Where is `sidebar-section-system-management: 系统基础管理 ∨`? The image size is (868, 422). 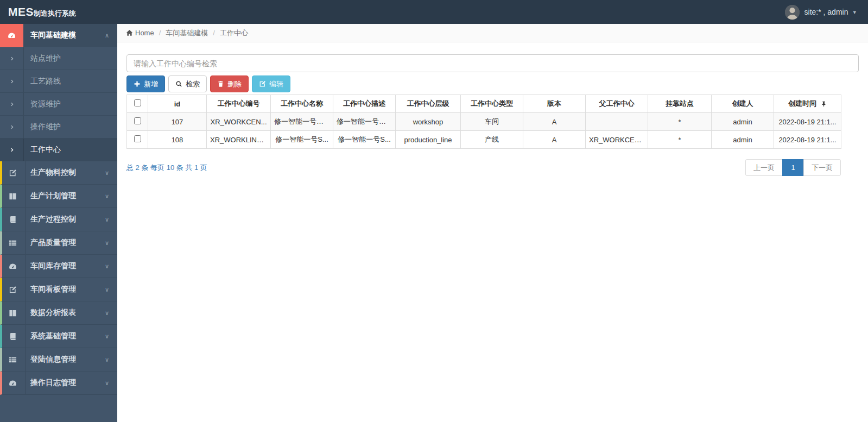
sidebar-section-system-management: 系统基础管理 ∨ is located at coordinates (59, 337).